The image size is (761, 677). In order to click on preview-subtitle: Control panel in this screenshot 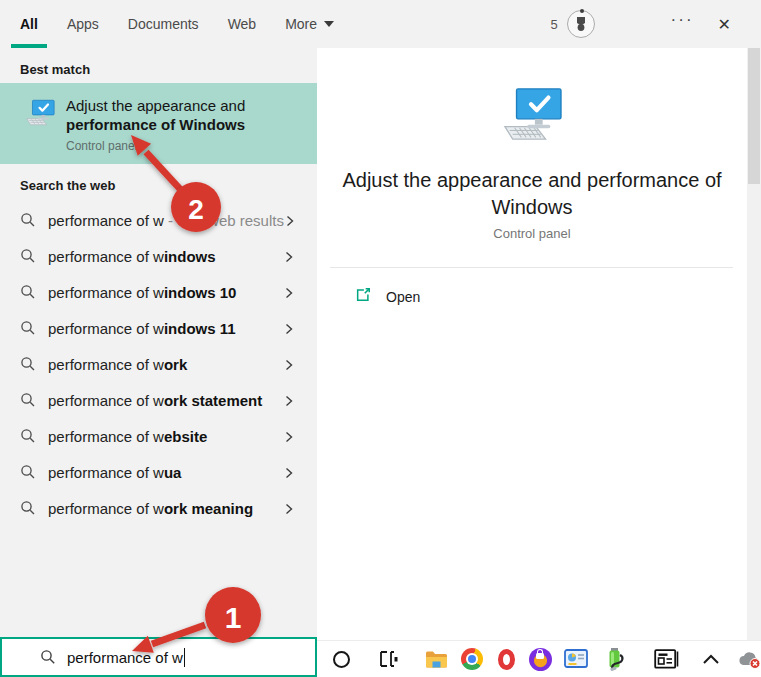, I will do `click(532, 234)`.